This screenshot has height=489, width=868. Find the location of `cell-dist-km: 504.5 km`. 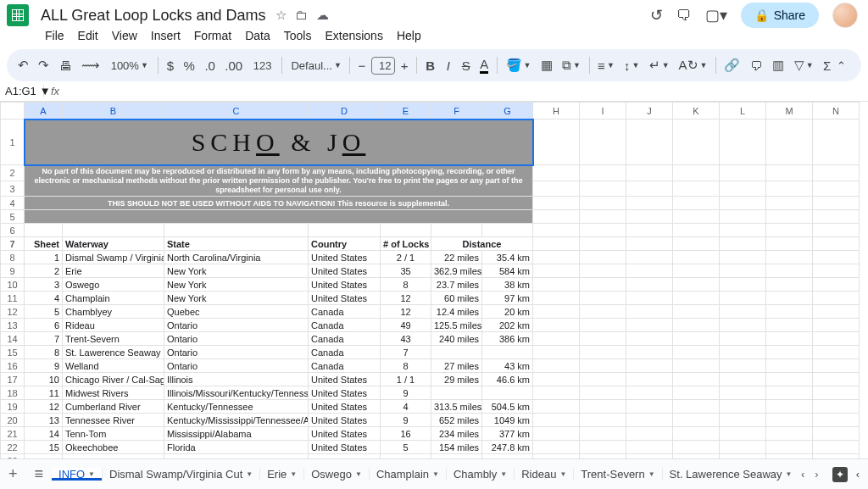

cell-dist-km: 504.5 km is located at coordinates (508, 407).